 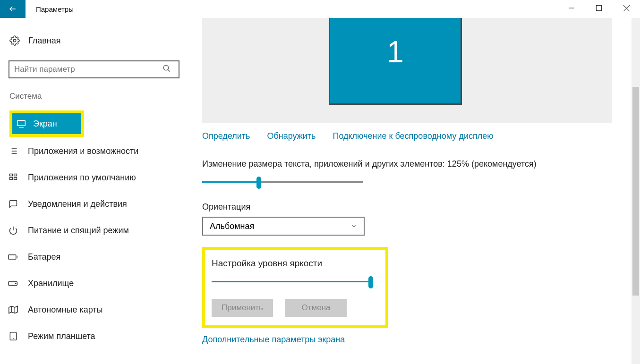 I want to click on minimize-icon, so click(x=572, y=8).